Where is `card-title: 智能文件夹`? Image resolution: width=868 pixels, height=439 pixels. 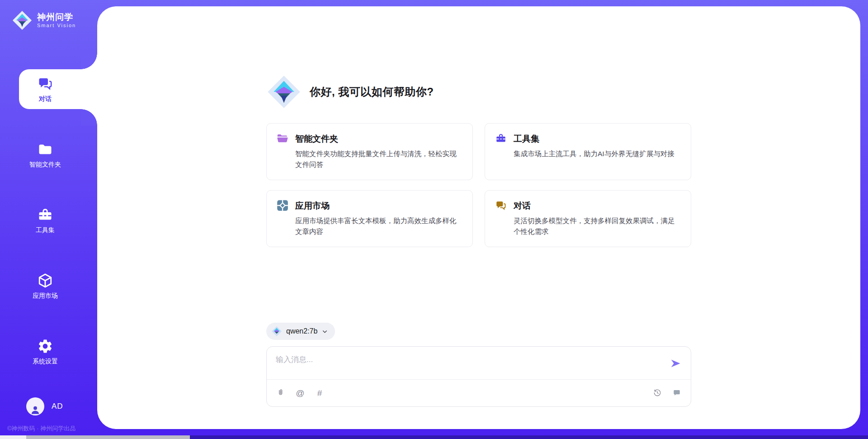 card-title: 智能文件夹 is located at coordinates (316, 139).